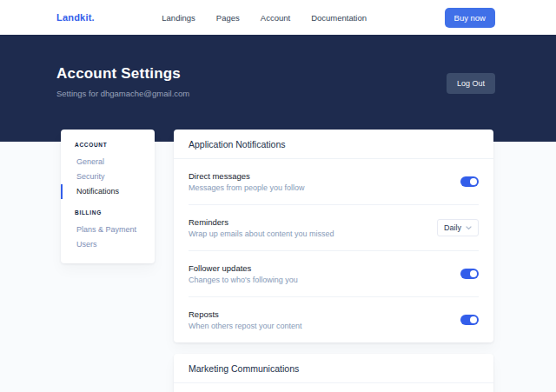 The image size is (556, 392). Describe the element at coordinates (261, 228) in the screenshot. I see `setting-text: Reminders Wrap up emails about content y…` at that location.